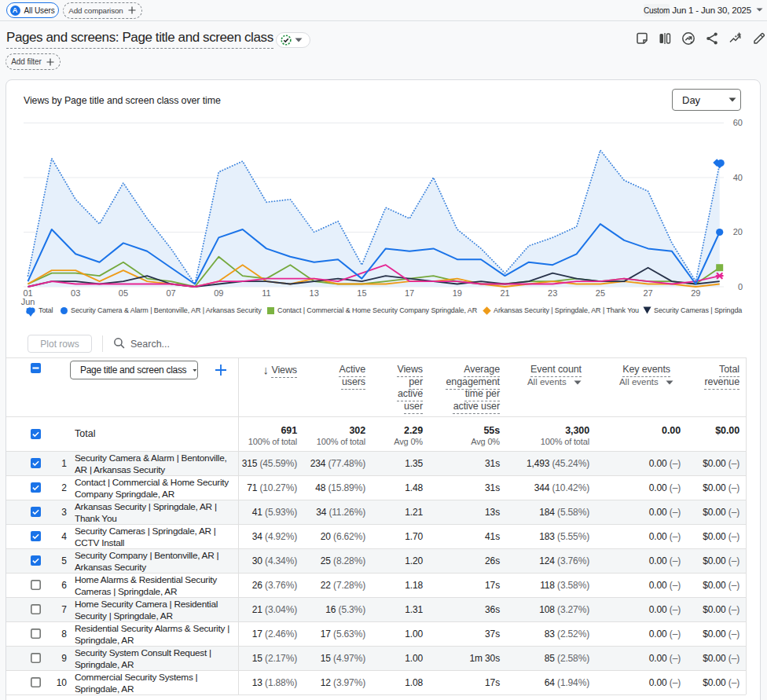  Describe the element at coordinates (738, 178) in the screenshot. I see `svg-text: 40` at that location.